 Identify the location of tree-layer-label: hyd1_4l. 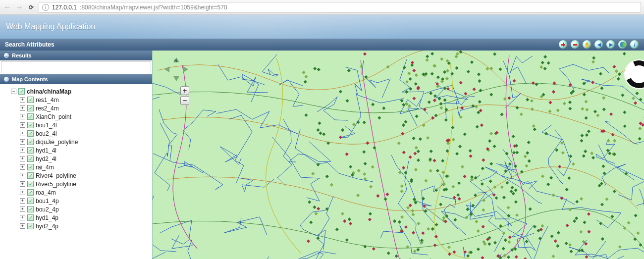
(46, 151).